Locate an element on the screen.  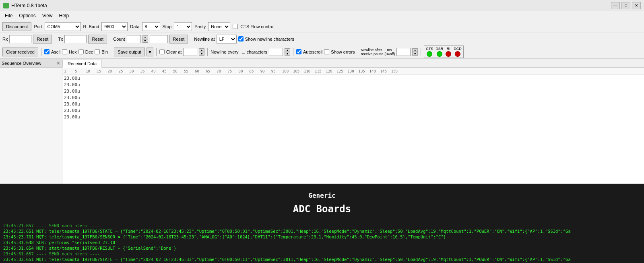
cts-led is located at coordinates (429, 54).